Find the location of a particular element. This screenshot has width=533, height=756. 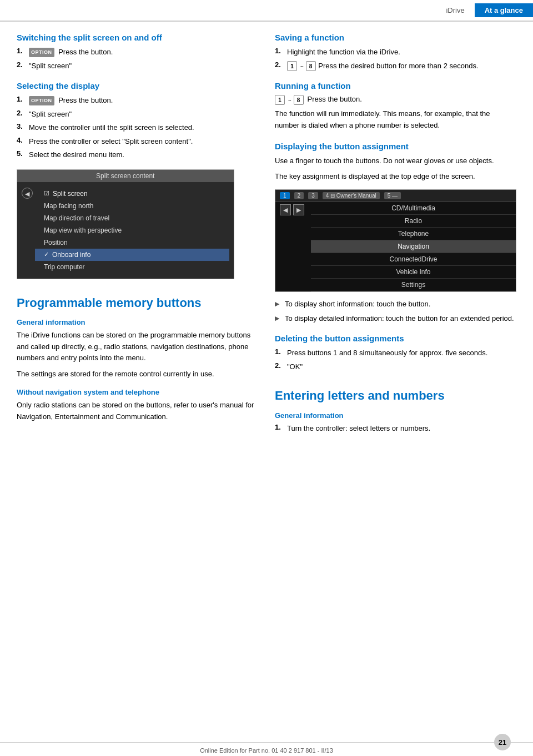

step-2-2: 2. "Split screen" is located at coordinates (138, 114).